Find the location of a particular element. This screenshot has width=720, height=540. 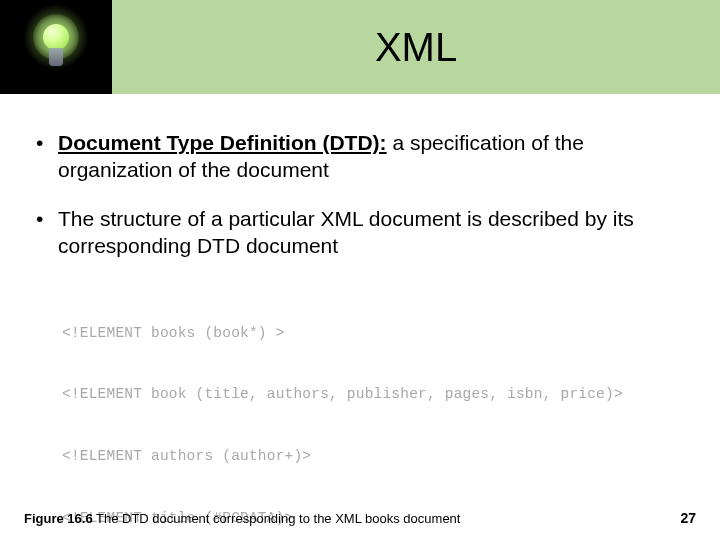

slide-title: XML is located at coordinates (416, 48).